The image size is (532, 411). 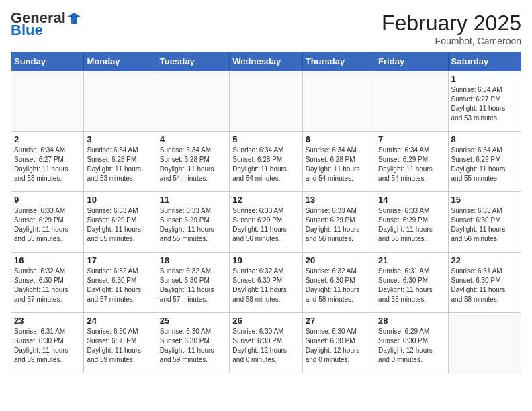 What do you see at coordinates (27, 30) in the screenshot?
I see `logo-blue-text: Blue` at bounding box center [27, 30].